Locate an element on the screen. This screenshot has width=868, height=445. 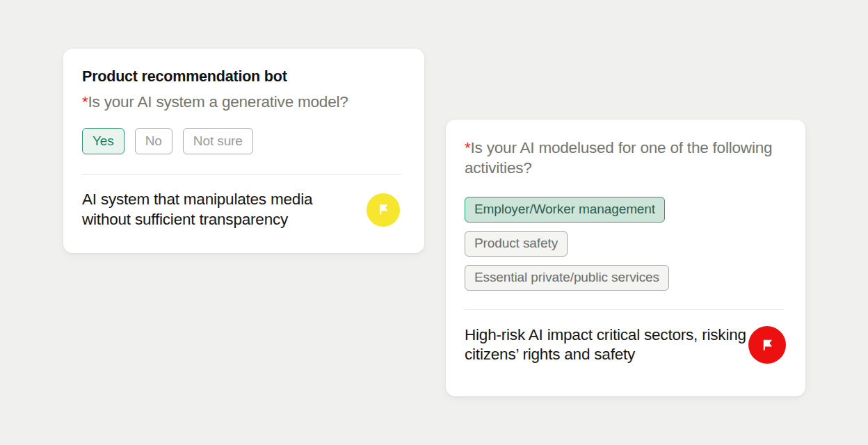
warning-flag-badge is located at coordinates (383, 210).